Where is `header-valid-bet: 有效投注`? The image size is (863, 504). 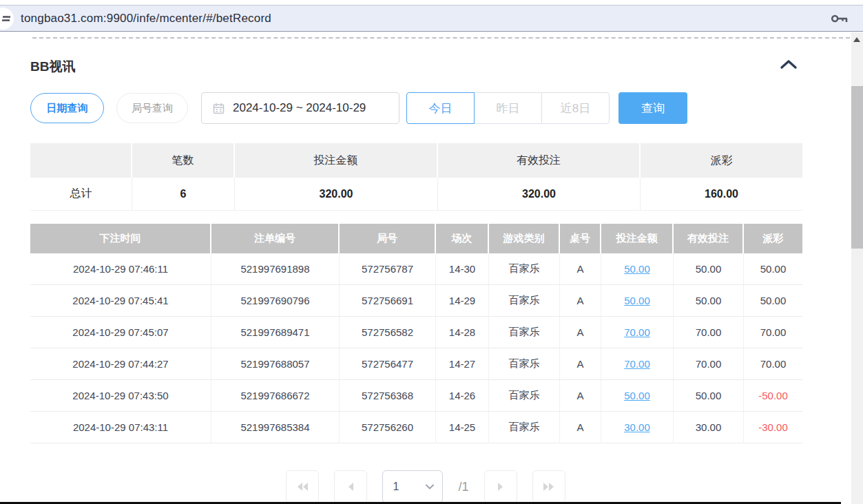
header-valid-bet: 有效投注 is located at coordinates (709, 238).